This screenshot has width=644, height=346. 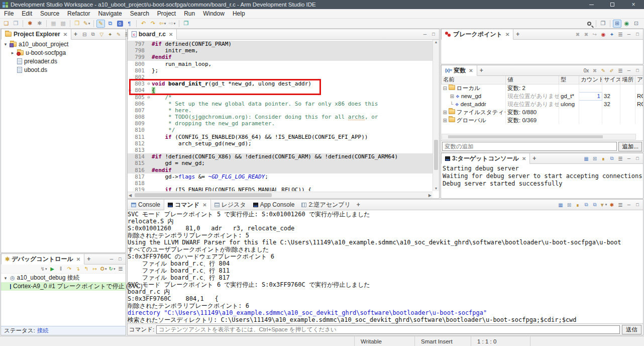 I want to click on column-header: 値, so click(x=532, y=80).